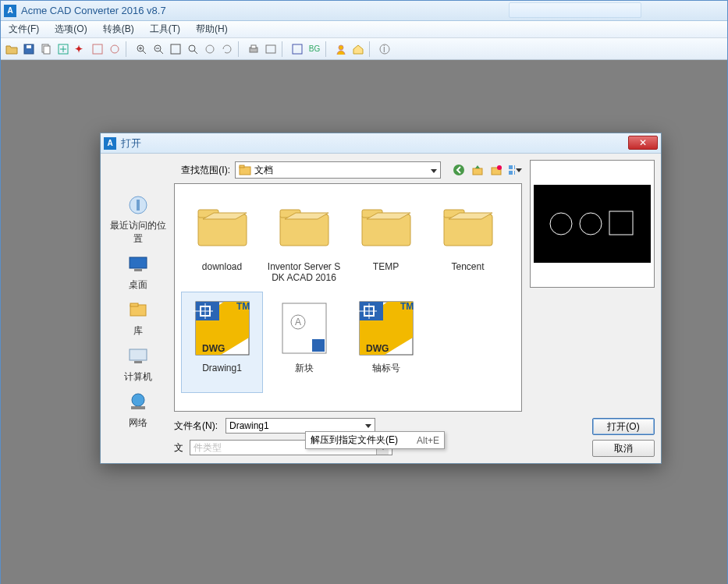 The height and width of the screenshot is (584, 728). Describe the element at coordinates (119, 30) in the screenshot. I see `menu-convert: 转换(B)` at that location.